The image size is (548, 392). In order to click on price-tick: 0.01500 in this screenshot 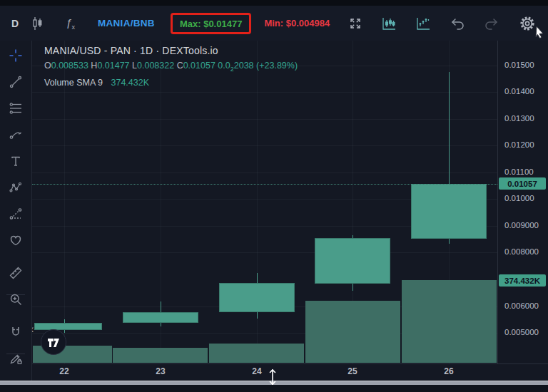, I will do `click(519, 65)`.